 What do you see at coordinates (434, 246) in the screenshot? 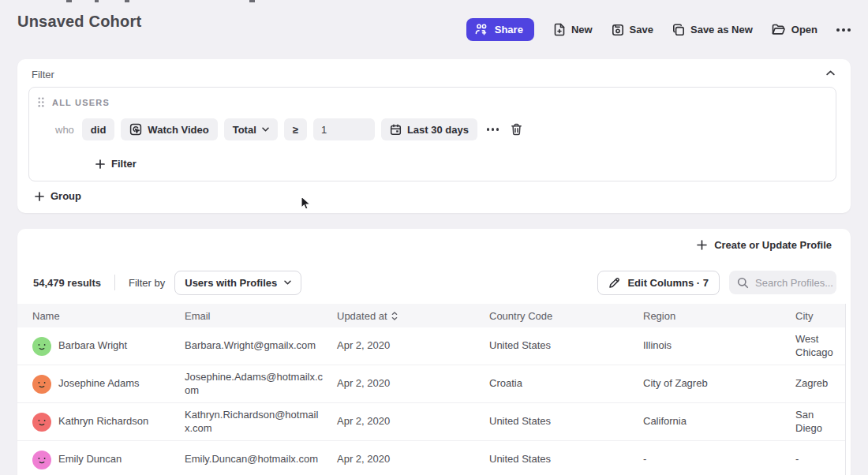
I see `create-profile-row: Create or Update Profile` at bounding box center [434, 246].